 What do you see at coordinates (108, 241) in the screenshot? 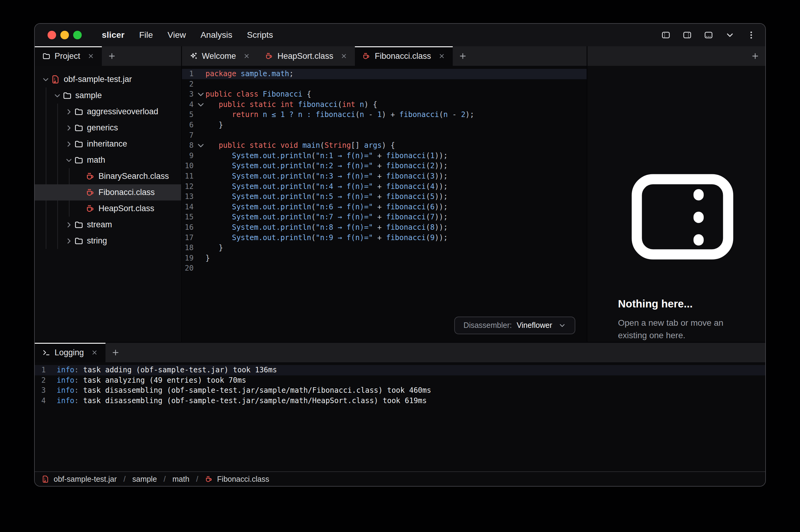
I see `tree-item-string: string` at bounding box center [108, 241].